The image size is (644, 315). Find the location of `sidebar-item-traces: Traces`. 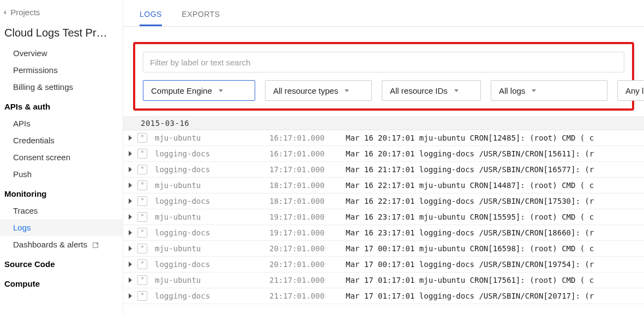

sidebar-item-traces: Traces is located at coordinates (61, 210).